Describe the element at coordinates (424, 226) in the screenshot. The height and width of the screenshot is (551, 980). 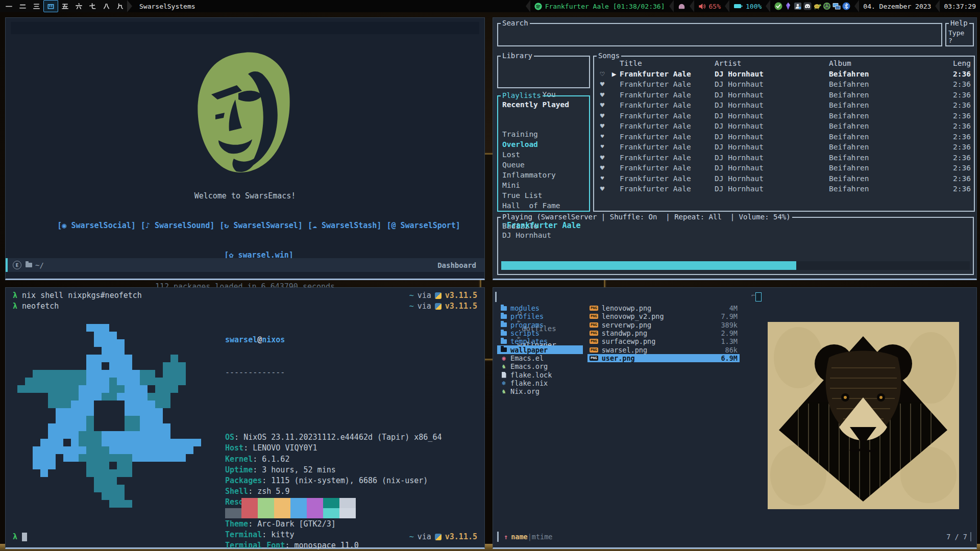
I see `link-swarselsport: [@ SwarselSport]` at that location.